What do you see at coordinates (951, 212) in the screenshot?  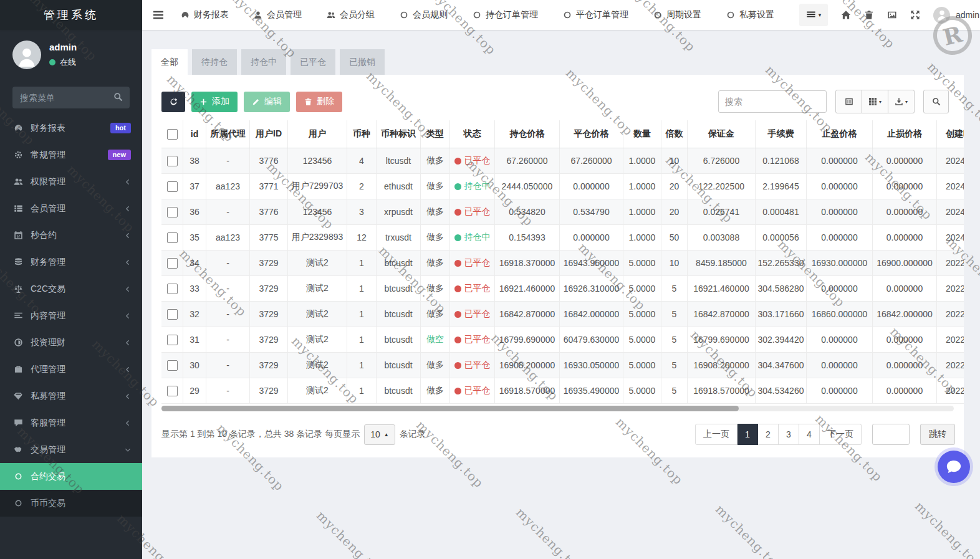 I see `cell-created: 2024-10-07 01` at bounding box center [951, 212].